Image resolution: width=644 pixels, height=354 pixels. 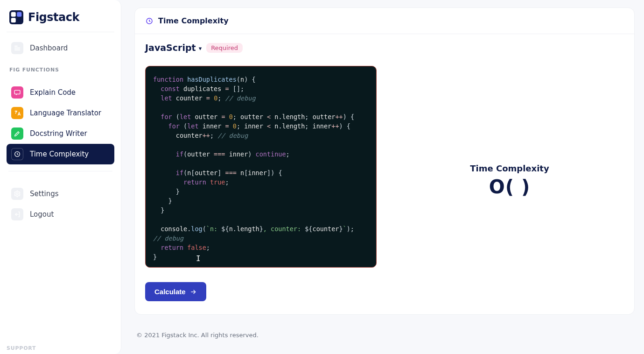 What do you see at coordinates (61, 154) in the screenshot?
I see `sidebar-item-time-complexity: Time Complexity` at bounding box center [61, 154].